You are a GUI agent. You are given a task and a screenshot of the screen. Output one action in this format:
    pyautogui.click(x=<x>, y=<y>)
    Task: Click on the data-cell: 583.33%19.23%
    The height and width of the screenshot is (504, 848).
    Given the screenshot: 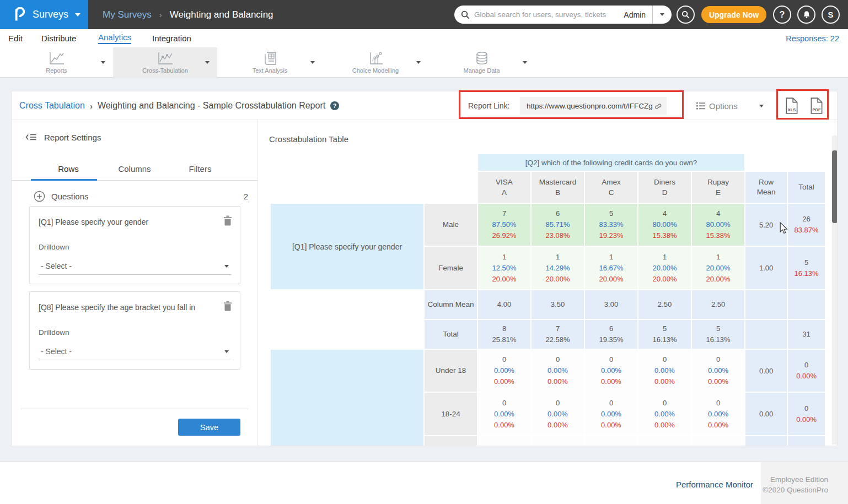 What is the action you would take?
    pyautogui.click(x=611, y=225)
    